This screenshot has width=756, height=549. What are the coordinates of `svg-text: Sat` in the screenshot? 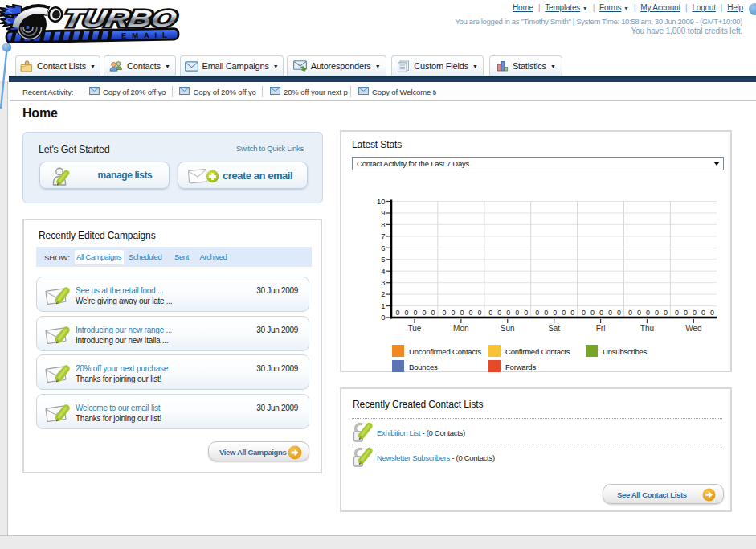 It's located at (554, 328).